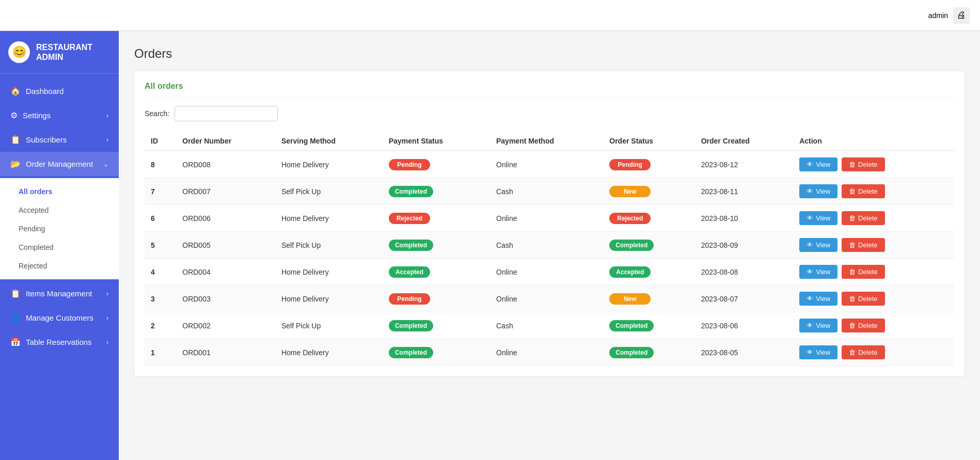 Image resolution: width=980 pixels, height=460 pixels. Describe the element at coordinates (409, 272) in the screenshot. I see `payment-status-badge: Accepted` at that location.